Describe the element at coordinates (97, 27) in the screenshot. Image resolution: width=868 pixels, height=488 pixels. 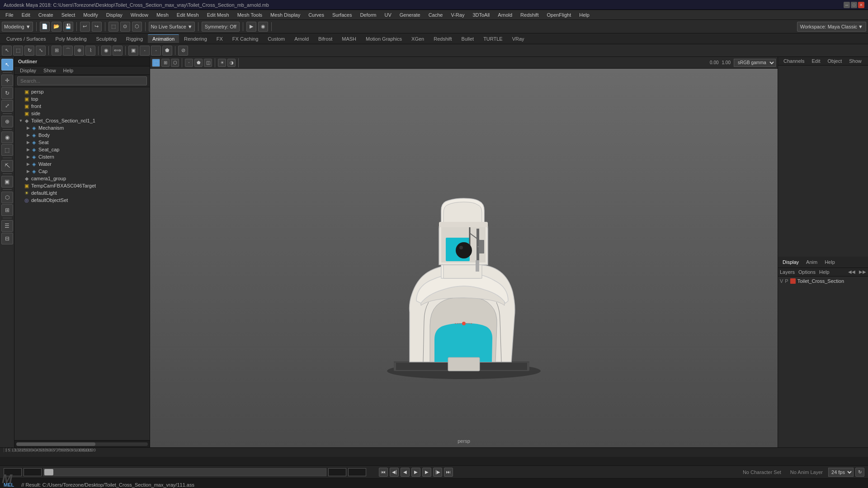
I see `redo-icon: ↪` at that location.